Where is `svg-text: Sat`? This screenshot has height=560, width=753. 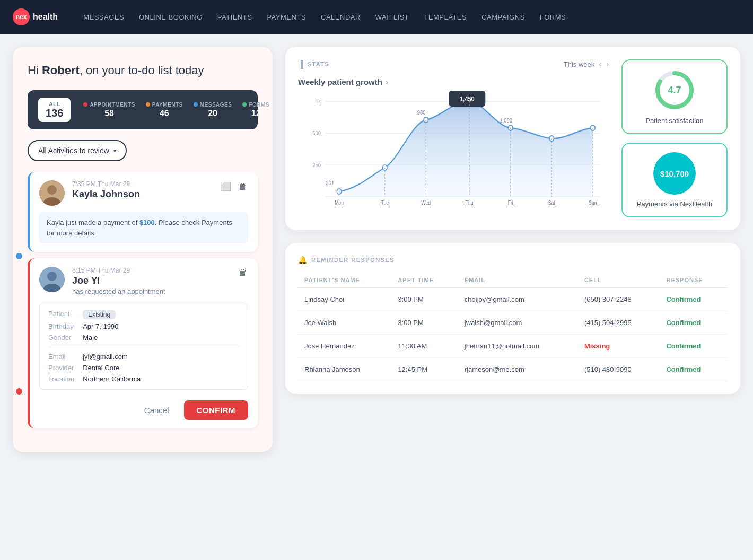 svg-text: Sat is located at coordinates (551, 203).